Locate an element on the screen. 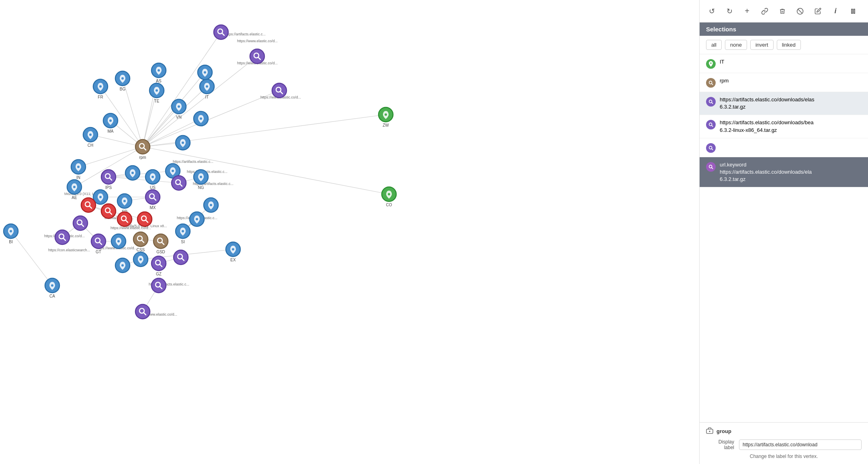 This screenshot has width=868, height=464. svg-text: https://www.elastic.co/d... is located at coordinates (257, 41).